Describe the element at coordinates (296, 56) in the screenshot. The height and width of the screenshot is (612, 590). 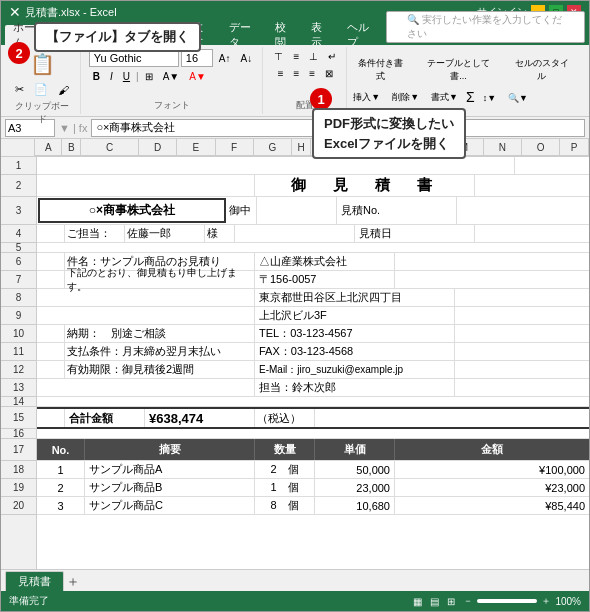
I see `align-middle-button: ≡` at that location.